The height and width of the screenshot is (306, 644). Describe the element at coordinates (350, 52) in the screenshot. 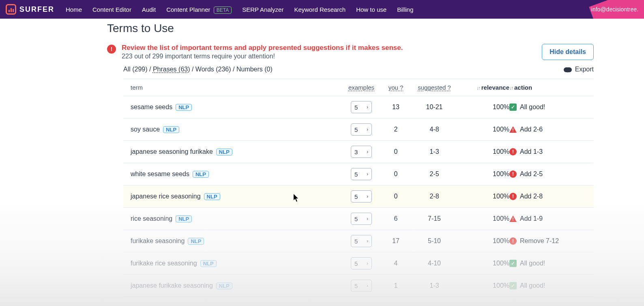

I see `alert-row: ! Review the list of important terms and…` at that location.